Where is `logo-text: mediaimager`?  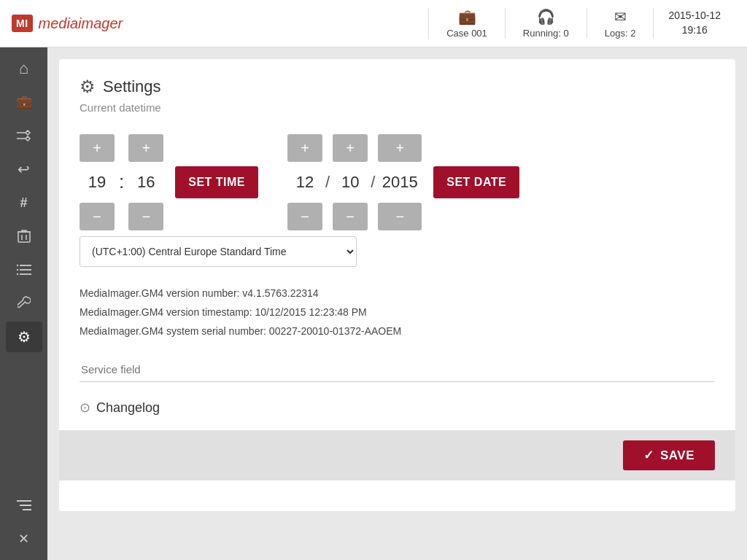
logo-text: mediaimager is located at coordinates (81, 23).